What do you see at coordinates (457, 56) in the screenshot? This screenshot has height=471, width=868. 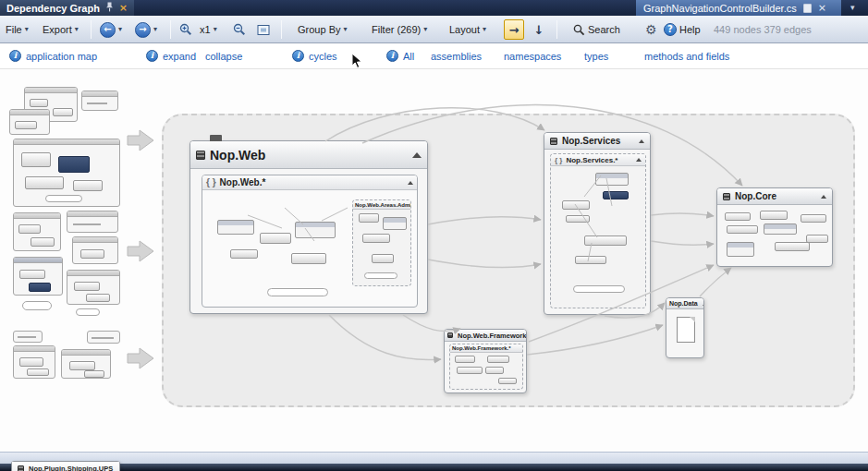 I see `link-assemblies: assemblies` at bounding box center [457, 56].